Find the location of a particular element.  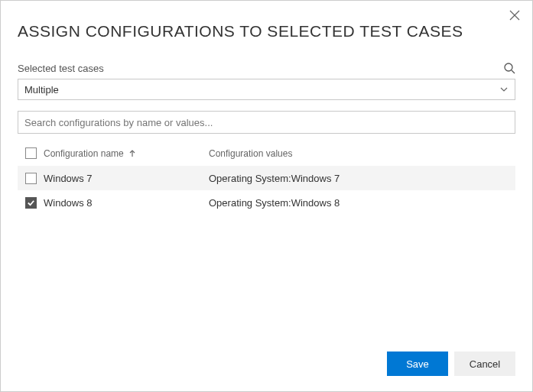

column-header-values: Configuration values is located at coordinates (362, 154).